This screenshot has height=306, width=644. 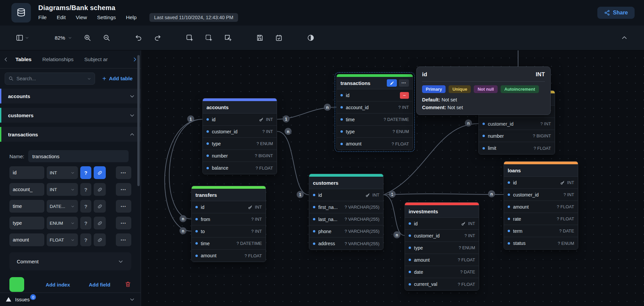 I want to click on field-type-select: DATE..., so click(x=62, y=206).